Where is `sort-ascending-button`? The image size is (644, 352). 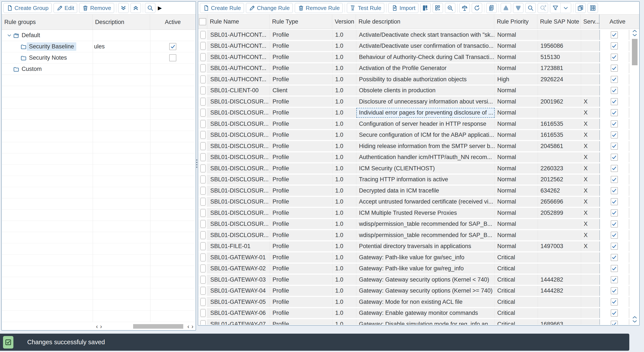 sort-ascending-button is located at coordinates (506, 8).